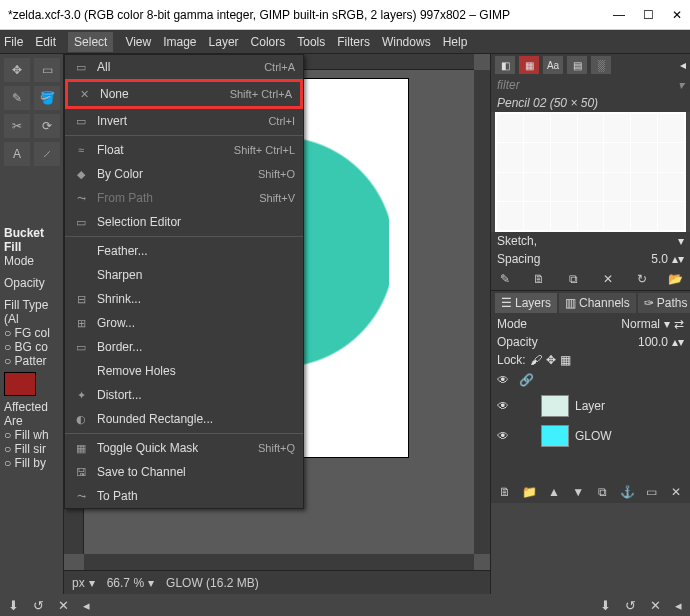  I want to click on duplicate-layer-icon: ⧉, so click(603, 492).